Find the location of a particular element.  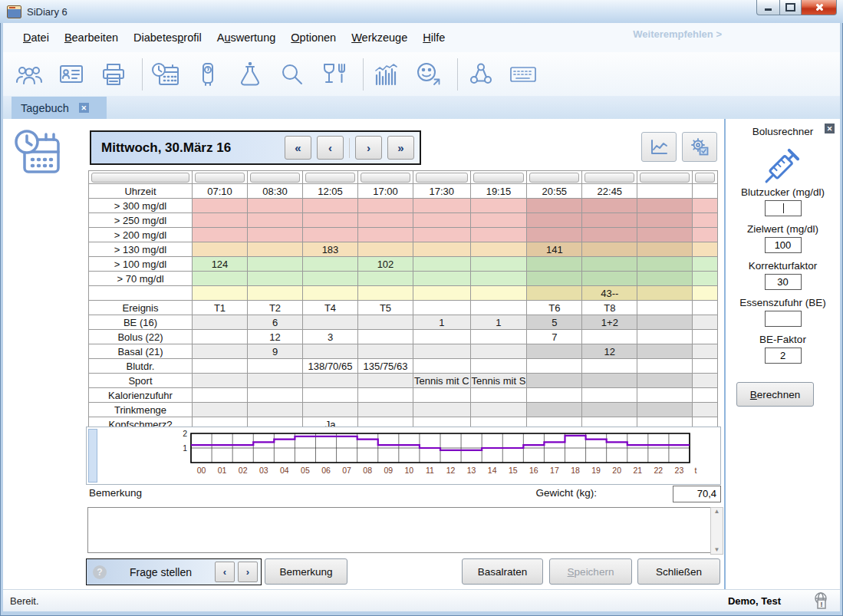

diary-cell: 183 is located at coordinates (331, 250).